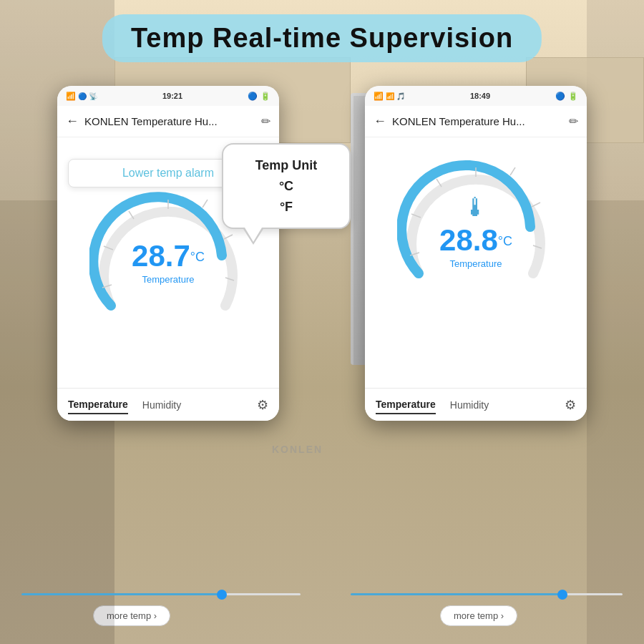 This screenshot has width=644, height=644. I want to click on thermometer-icon: 🌡, so click(476, 208).